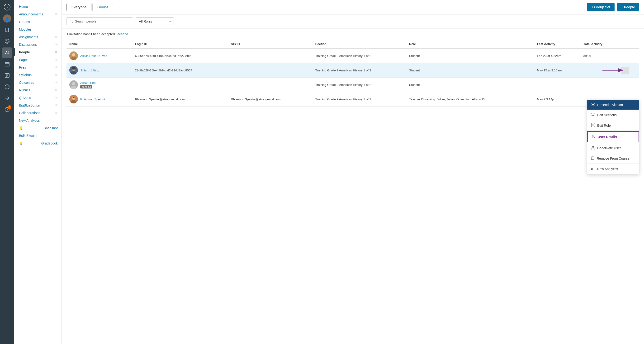 This screenshot has width=644, height=344. Describe the element at coordinates (601, 7) in the screenshot. I see `group-set-button: + Group Set` at that location.